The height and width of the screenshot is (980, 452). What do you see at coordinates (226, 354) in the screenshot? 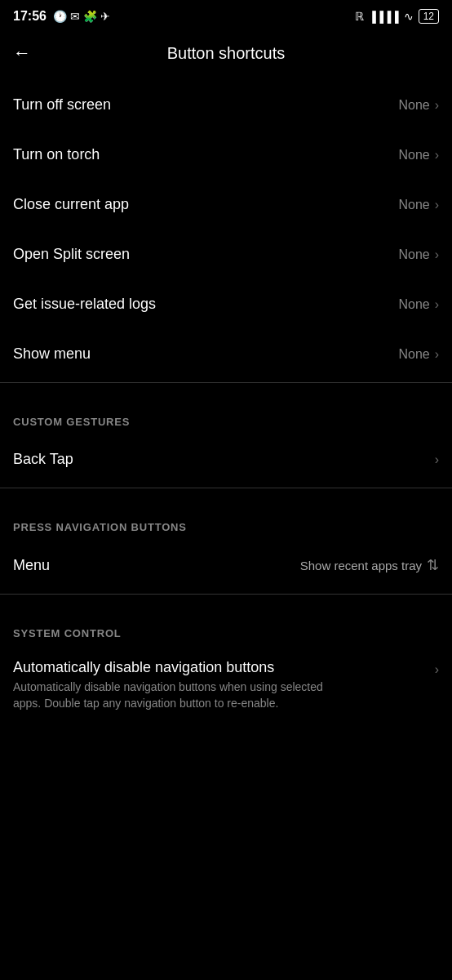
I see `shortcut-show-menu: Show menu None ›` at bounding box center [226, 354].